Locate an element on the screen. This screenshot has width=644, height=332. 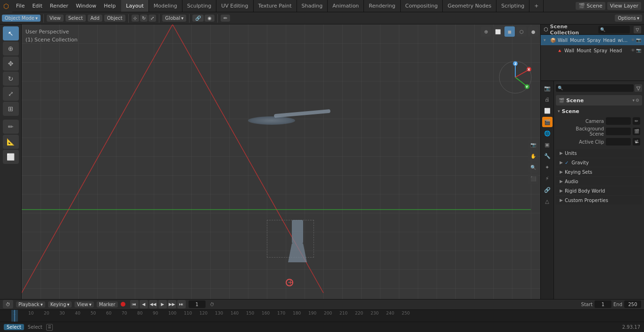
background-scene-icon: 🎬 is located at coordinates (636, 131).